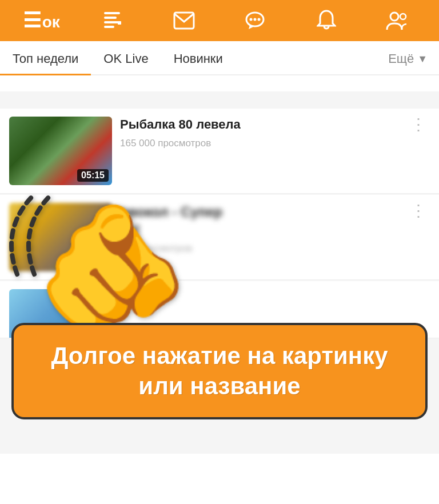 The image size is (439, 504). Describe the element at coordinates (264, 143) in the screenshot. I see `video-views-1: 165 000 просмотров` at that location.